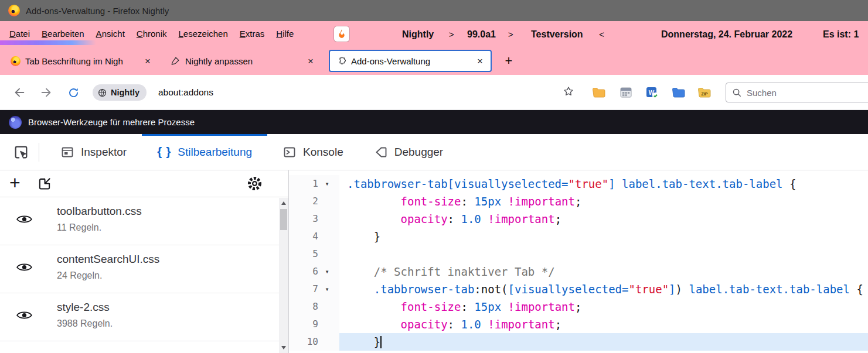  Describe the element at coordinates (15, 183) in the screenshot. I see `new-stylesheet-button: +` at that location.